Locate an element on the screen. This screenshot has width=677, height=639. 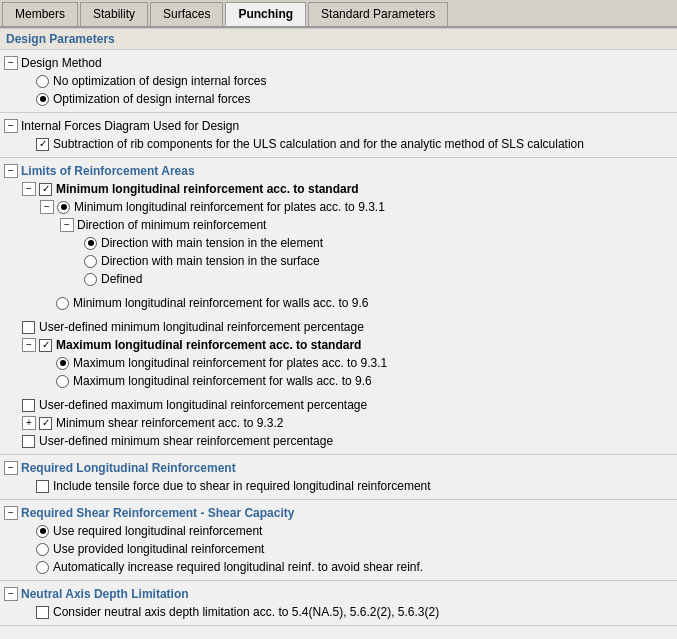
design-method-row: − Design Method is located at coordinates (338, 63).